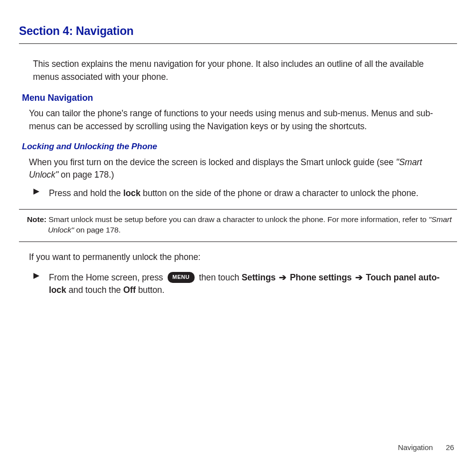 The height and width of the screenshot is (476, 476). Describe the element at coordinates (238, 226) in the screenshot. I see `note-block: Note: Smart unlock must be setup before …` at that location.